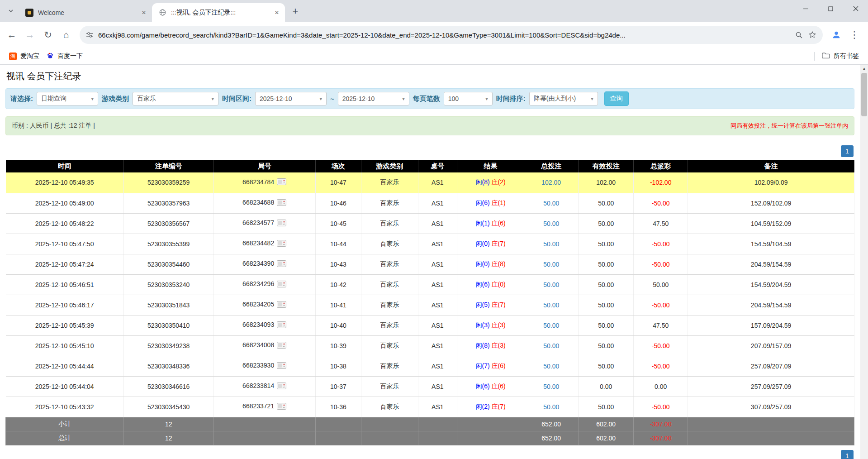  What do you see at coordinates (264, 203) in the screenshot?
I see `cell-round: 668234688` at bounding box center [264, 203].